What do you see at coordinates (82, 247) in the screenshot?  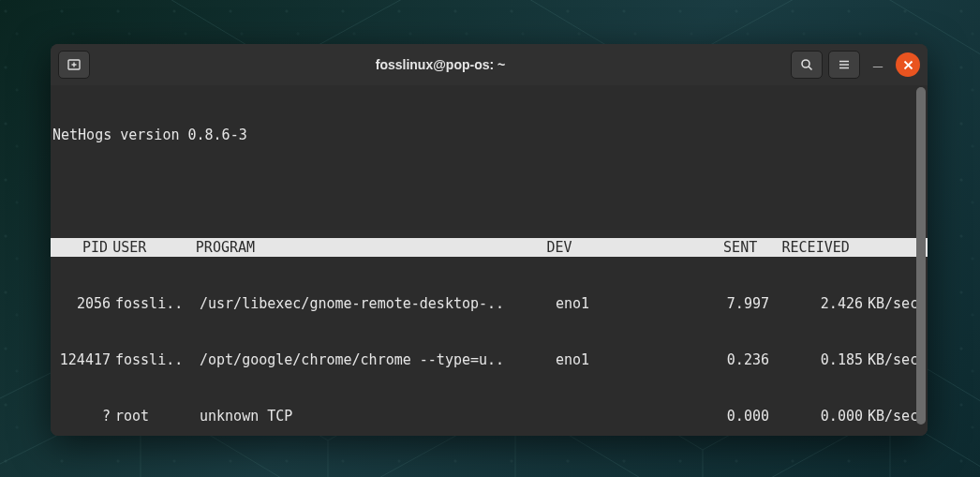 I see `header-pid: PID` at bounding box center [82, 247].